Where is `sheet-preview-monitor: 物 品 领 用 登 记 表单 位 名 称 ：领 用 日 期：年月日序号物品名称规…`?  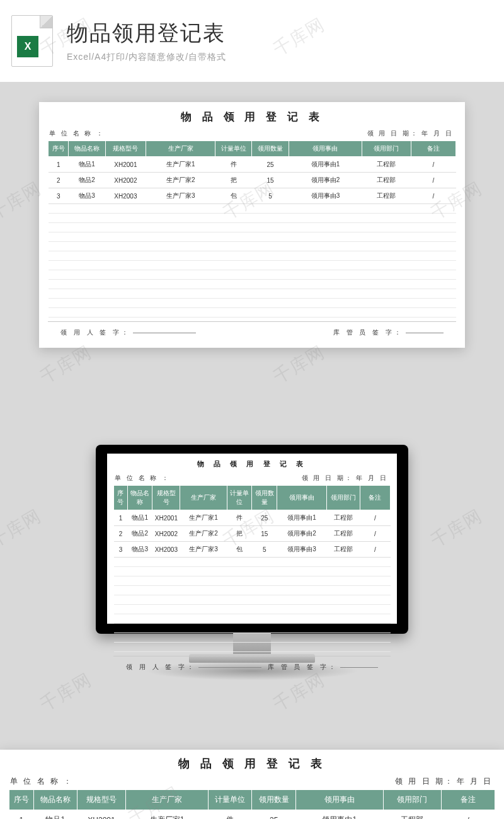 sheet-preview-monitor: 物 品 领 用 登 记 表单 位 名 称 ：领 用 日 期：年月日序号物品名称规… is located at coordinates (252, 539).